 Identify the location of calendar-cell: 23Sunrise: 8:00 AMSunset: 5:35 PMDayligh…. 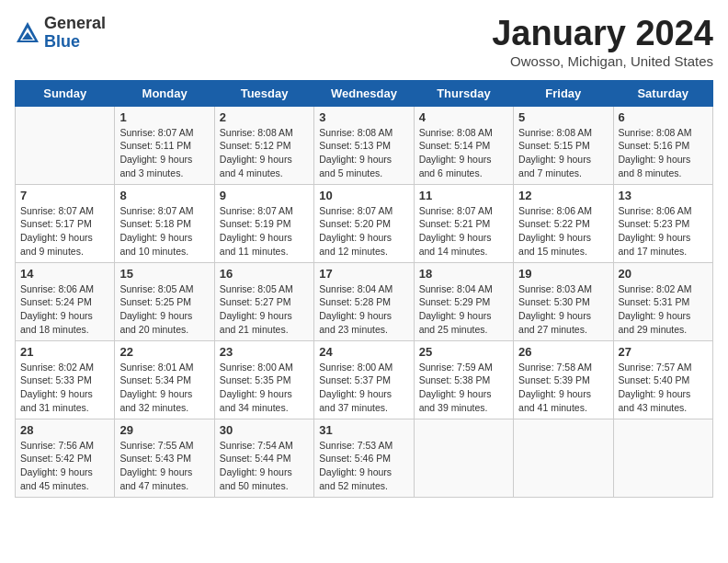
(264, 379).